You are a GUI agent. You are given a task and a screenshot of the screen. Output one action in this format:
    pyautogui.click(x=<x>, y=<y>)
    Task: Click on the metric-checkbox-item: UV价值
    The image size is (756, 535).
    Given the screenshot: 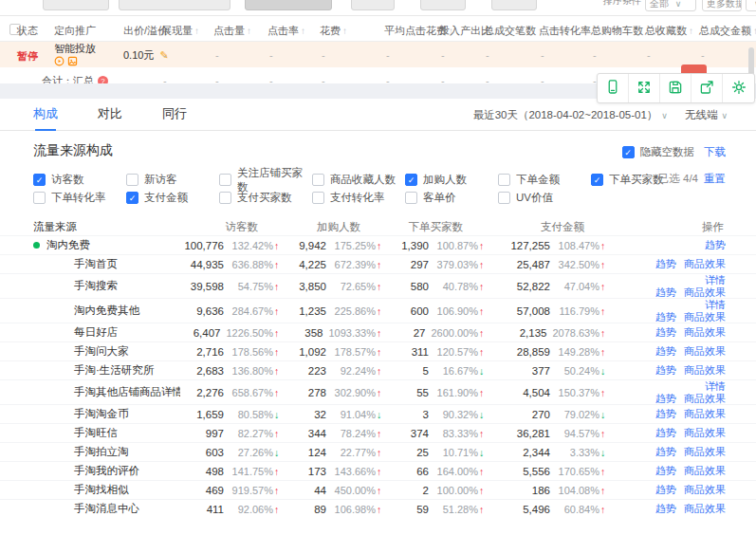 What is the action you would take?
    pyautogui.click(x=544, y=197)
    